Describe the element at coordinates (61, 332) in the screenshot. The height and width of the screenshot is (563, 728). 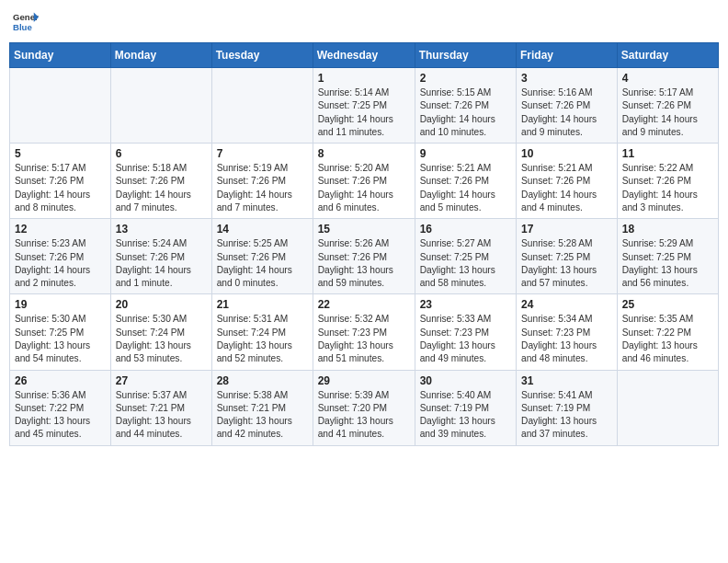
I see `calendar-cell: 19Sunrise: 5:30 AM Sunset: 7:25 PM Dayli…` at that location.